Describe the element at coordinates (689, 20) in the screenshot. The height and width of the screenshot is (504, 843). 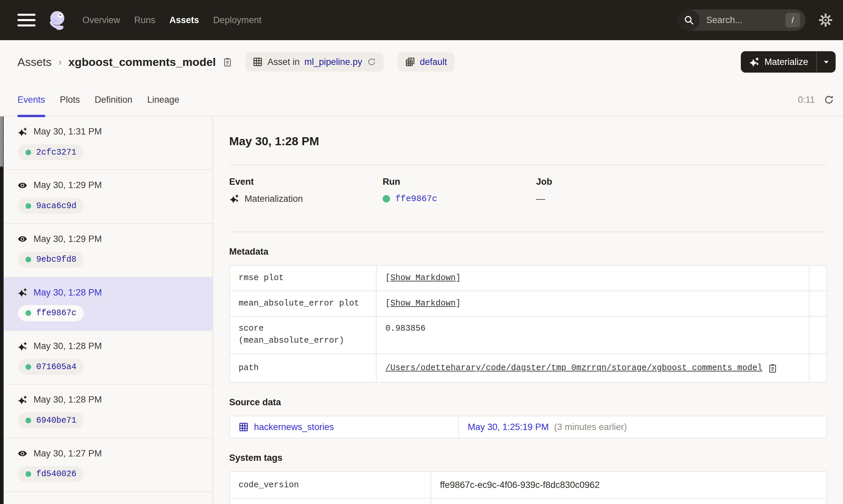
I see `search-icon` at that location.